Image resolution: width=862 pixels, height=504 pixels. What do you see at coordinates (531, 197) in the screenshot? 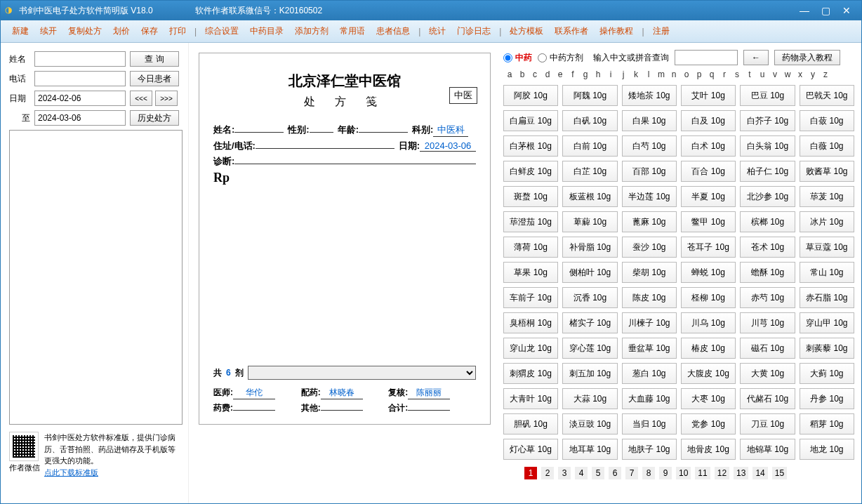
I see `herb-button: 斑蝥 10g` at bounding box center [531, 197].